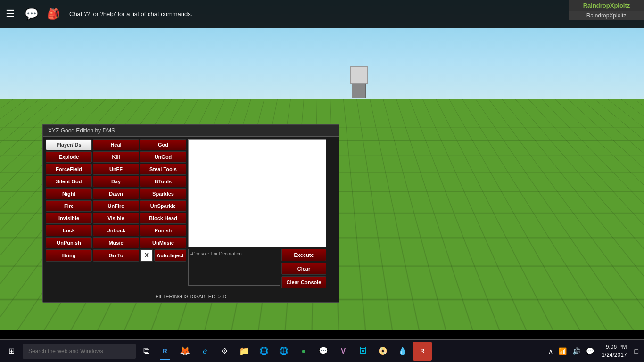 This screenshot has height=362, width=644. What do you see at coordinates (69, 194) in the screenshot?
I see `btn-night: Night` at bounding box center [69, 194].